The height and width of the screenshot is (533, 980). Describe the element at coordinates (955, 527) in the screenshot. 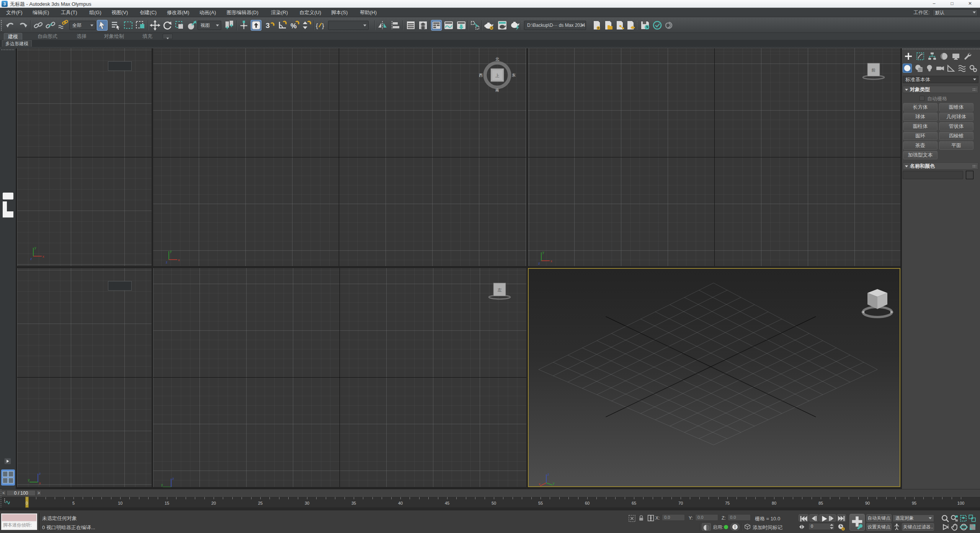

I see `pan-icon` at that location.